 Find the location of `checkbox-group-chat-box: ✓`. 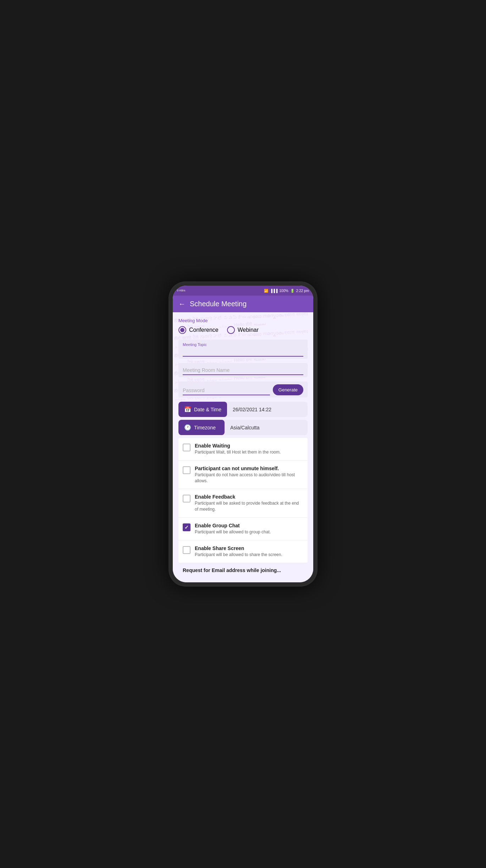

checkbox-group-chat-box: ✓ is located at coordinates (187, 527).